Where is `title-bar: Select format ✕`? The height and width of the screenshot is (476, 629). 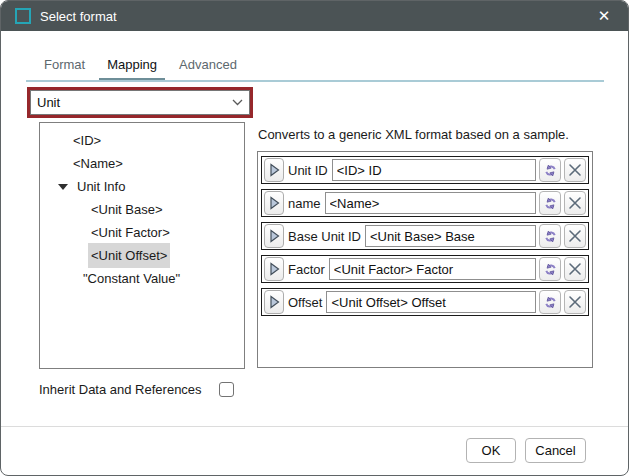 title-bar: Select format ✕ is located at coordinates (314, 16).